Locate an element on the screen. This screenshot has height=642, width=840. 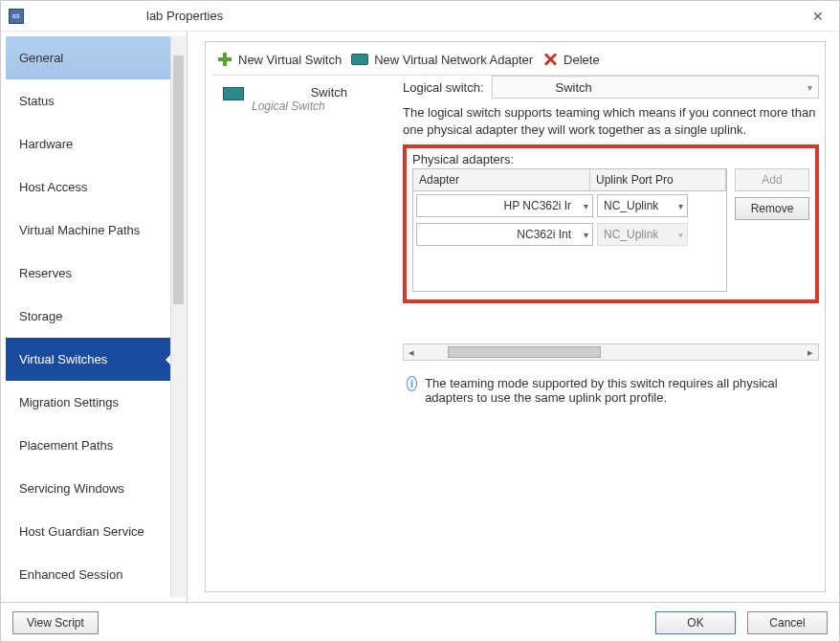
column-adapter: Adapter is located at coordinates (501, 180).